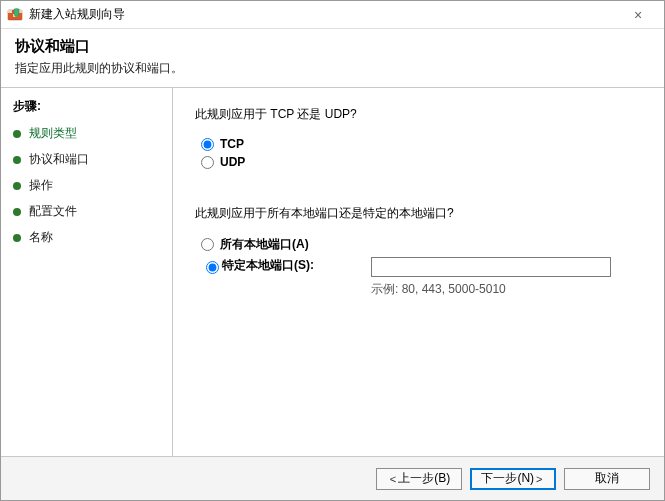  I want to click on cancel-button: 取消, so click(607, 479).